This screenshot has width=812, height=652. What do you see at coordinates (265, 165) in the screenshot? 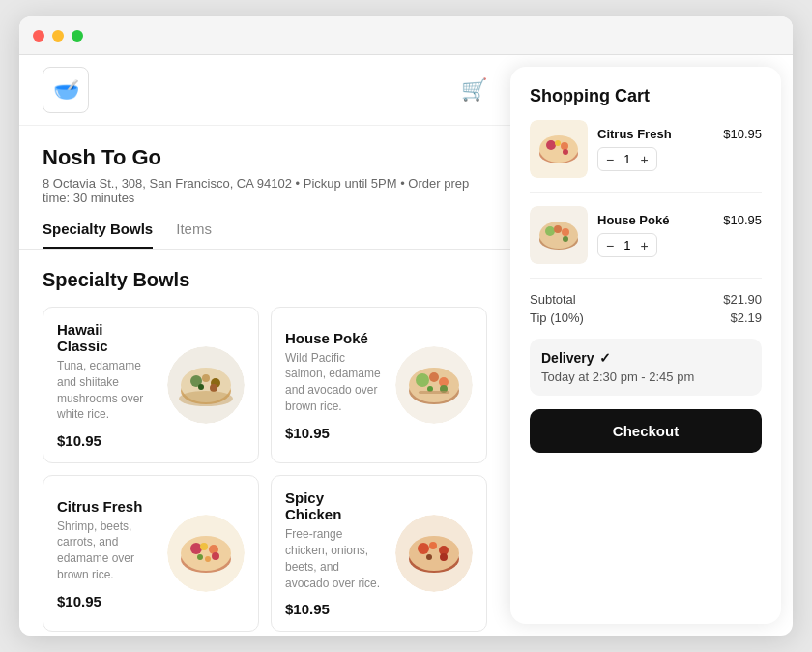
I see `restaurant-info: Nosh To Go 8 Octavia St., 308, San Franc…` at bounding box center [265, 165].